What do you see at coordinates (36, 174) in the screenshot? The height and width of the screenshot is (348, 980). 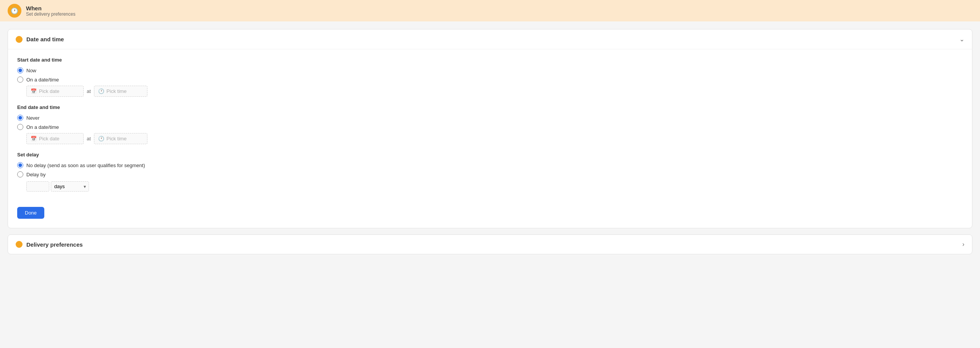 I see `delay-by-label: Delay by` at bounding box center [36, 174].